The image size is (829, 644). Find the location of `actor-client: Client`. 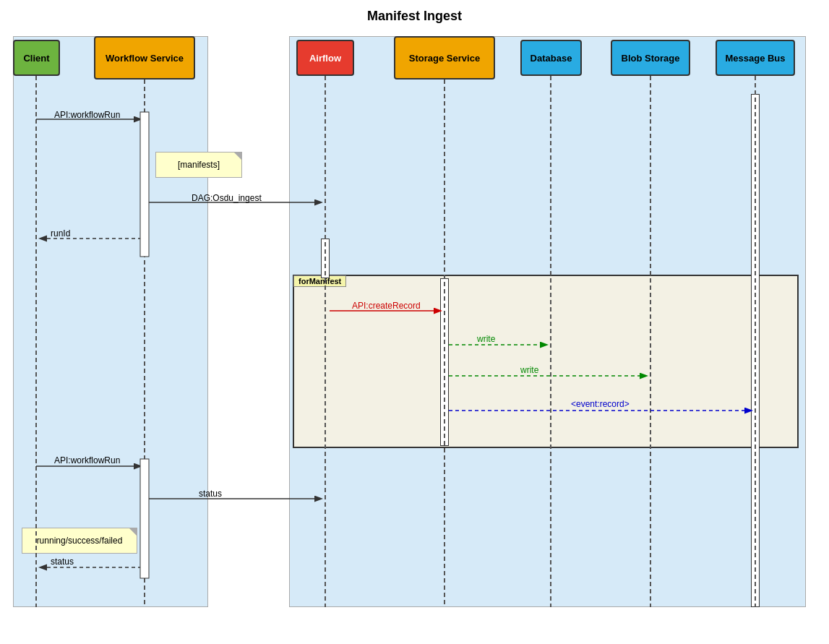

actor-client: Client is located at coordinates (36, 58).